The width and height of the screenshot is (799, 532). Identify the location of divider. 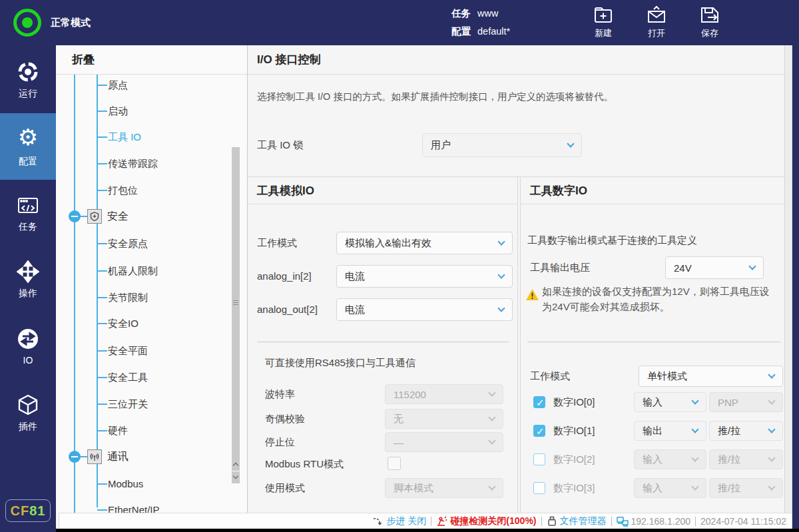
(383, 342).